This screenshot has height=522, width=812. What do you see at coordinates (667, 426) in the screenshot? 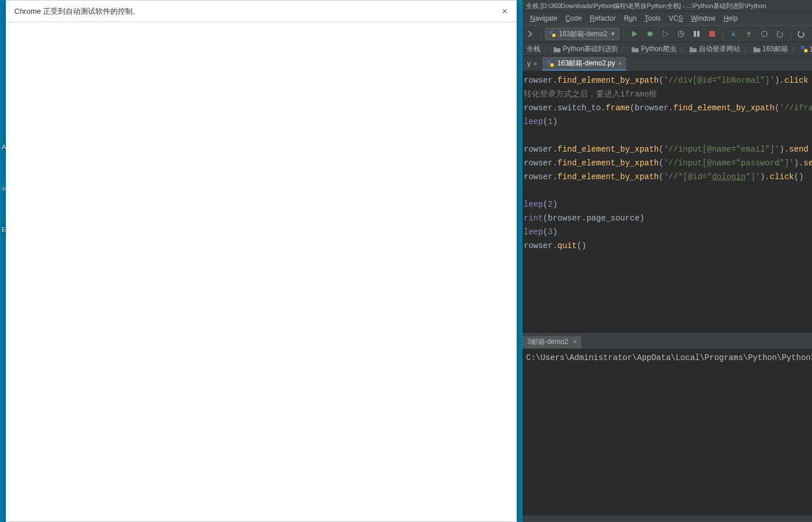
I see `run-tool-window: 3邮箱-demo2 × C:\Users\Administrator\AppDa…` at bounding box center [667, 426].